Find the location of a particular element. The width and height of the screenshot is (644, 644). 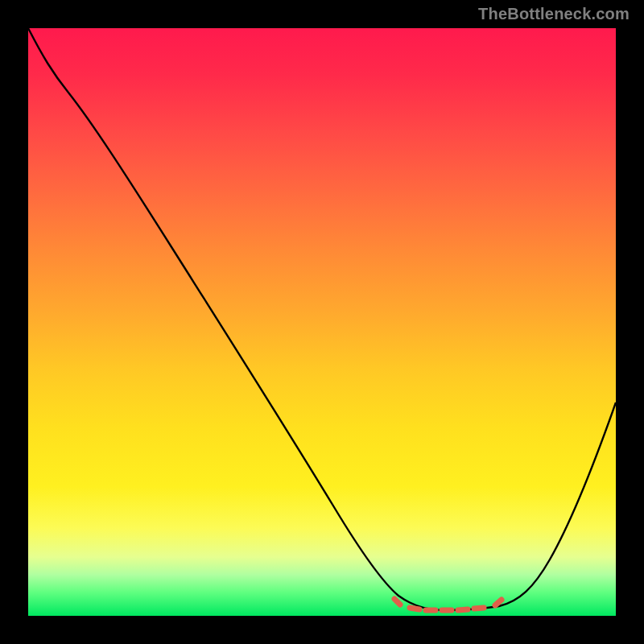

watermark-label: TheBottleneck.com is located at coordinates (554, 14).